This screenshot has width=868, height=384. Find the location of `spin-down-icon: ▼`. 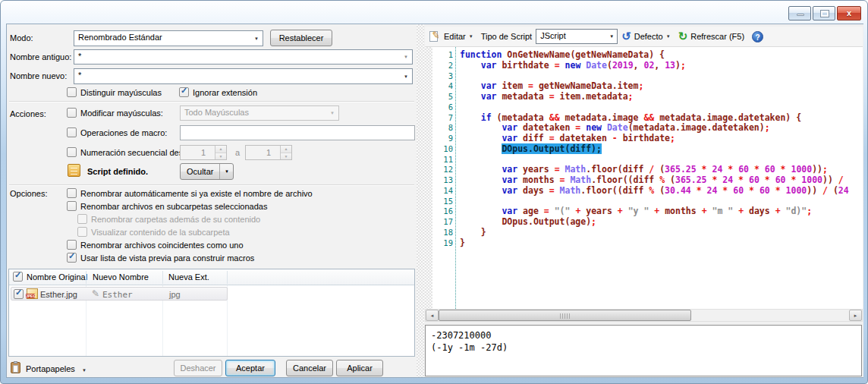

spin-down-icon: ▼ is located at coordinates (286, 156).